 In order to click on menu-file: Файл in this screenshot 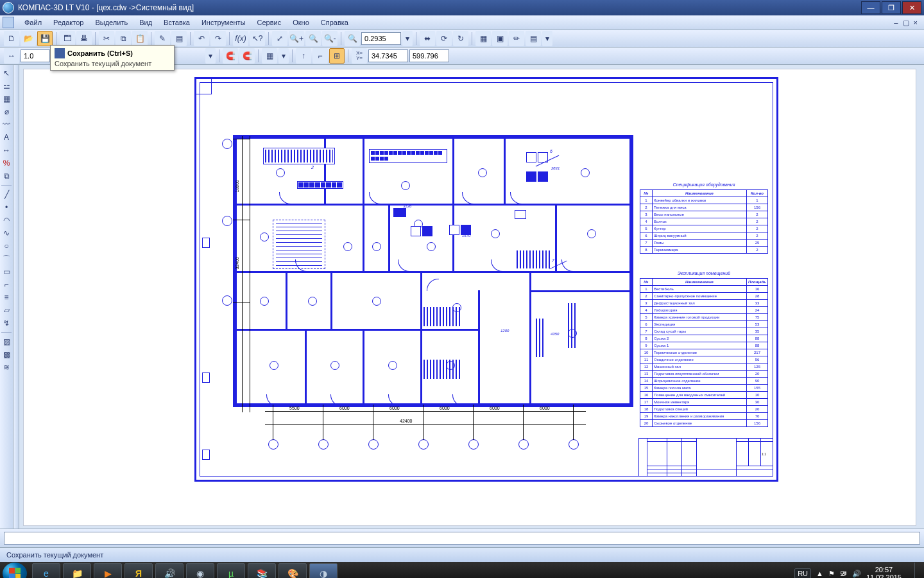, I will do `click(33, 22)`.